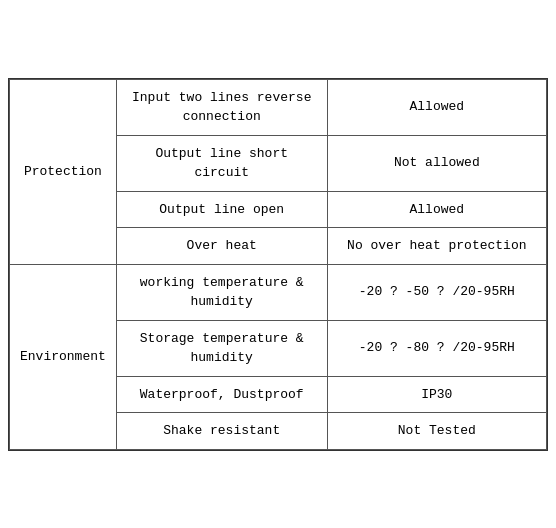 The width and height of the screenshot is (556, 528). Describe the element at coordinates (278, 107) in the screenshot. I see `table-row: ProtectionInput two lines reverse connec…` at that location.